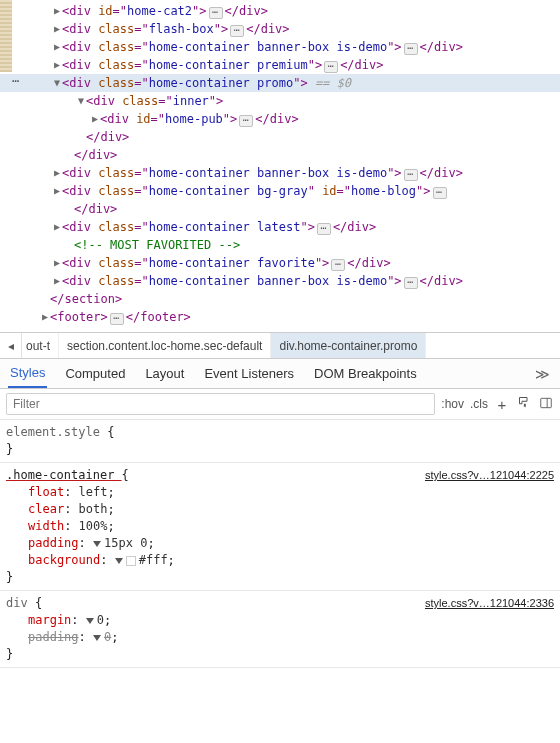 The width and height of the screenshot is (560, 743). I want to click on chevron-left-icon: ◂, so click(11, 346).